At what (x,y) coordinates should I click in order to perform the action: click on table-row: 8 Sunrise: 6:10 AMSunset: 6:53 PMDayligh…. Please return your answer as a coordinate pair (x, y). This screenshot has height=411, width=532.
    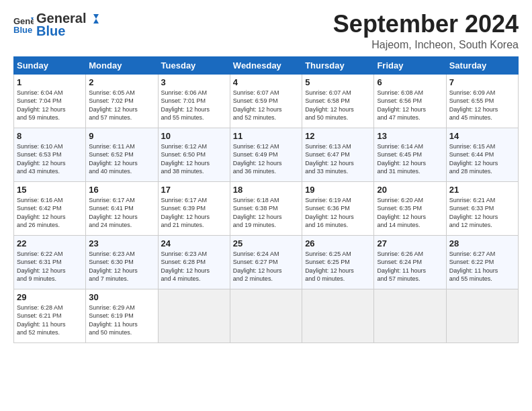
    Looking at the image, I should click on (266, 154).